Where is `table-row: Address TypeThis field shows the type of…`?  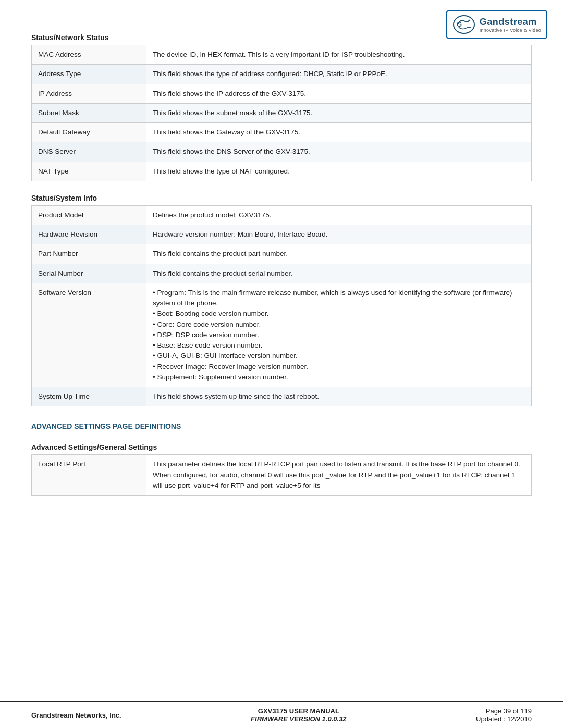 table-row: Address TypeThis field shows the type of… is located at coordinates (282, 74).